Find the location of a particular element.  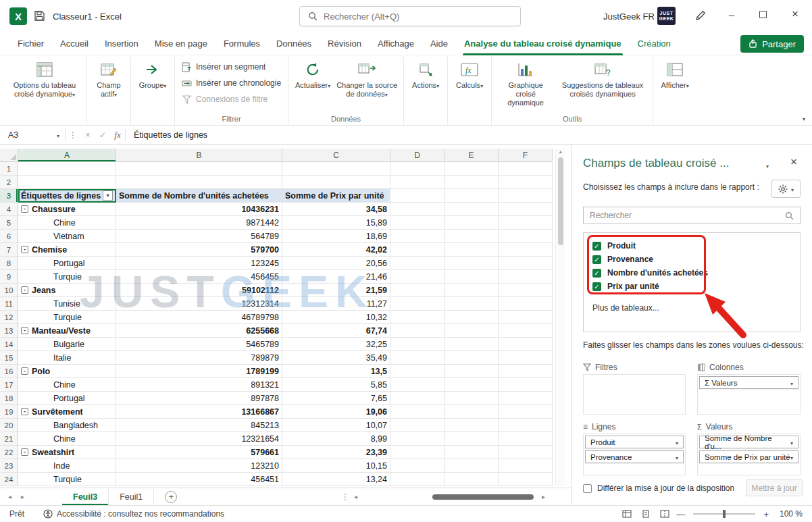

row-number: 15 is located at coordinates (9, 358).